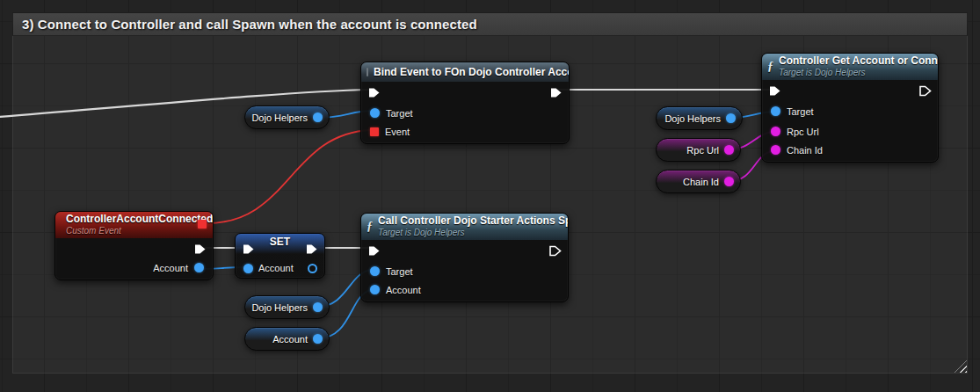  Describe the element at coordinates (464, 258) in the screenshot. I see `node-call-spawn: ƒ Call Controller Dojo Starter Actions S…` at that location.